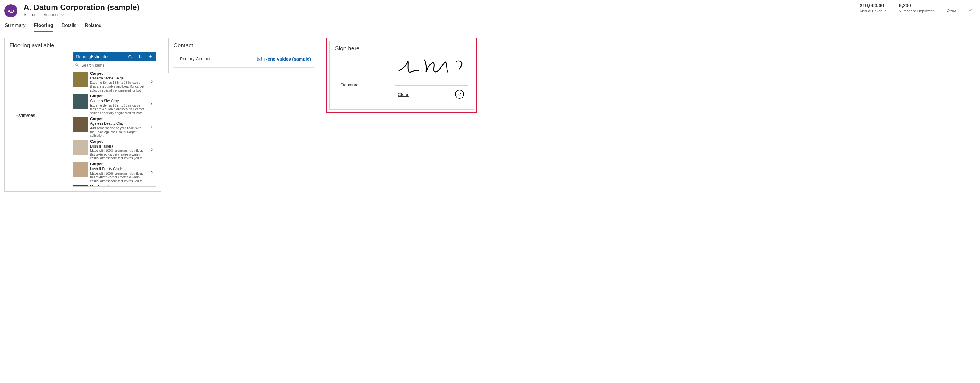  Describe the element at coordinates (243, 46) in the screenshot. I see `contact-card-title: Contact` at that location.